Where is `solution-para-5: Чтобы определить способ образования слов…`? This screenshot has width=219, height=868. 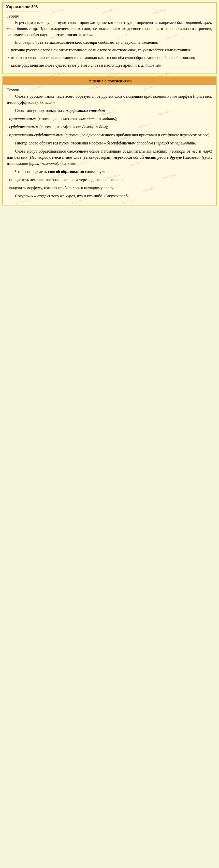 solution-para-5: Чтобы определить способ образования слов… is located at coordinates (110, 172).